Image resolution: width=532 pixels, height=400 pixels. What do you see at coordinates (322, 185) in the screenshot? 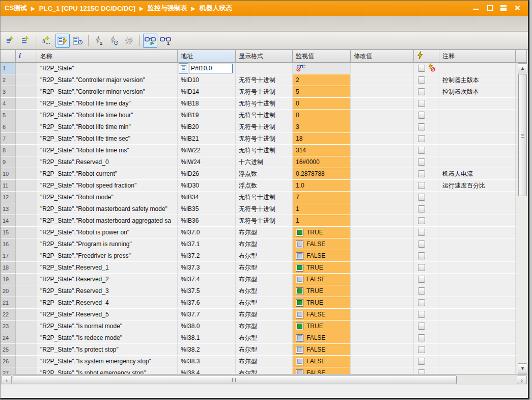
I see `monitor-value-cell: 1.0` at bounding box center [322, 185].